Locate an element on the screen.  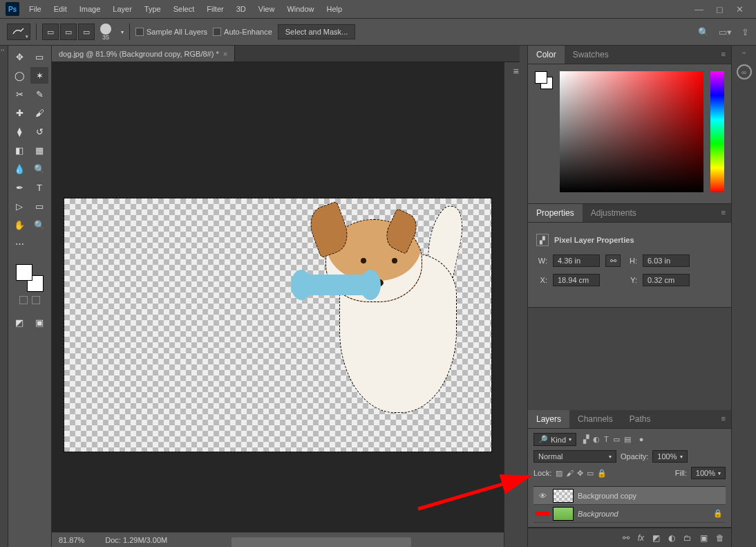
prop-y-field: 0.32 cm is located at coordinates (666, 280).